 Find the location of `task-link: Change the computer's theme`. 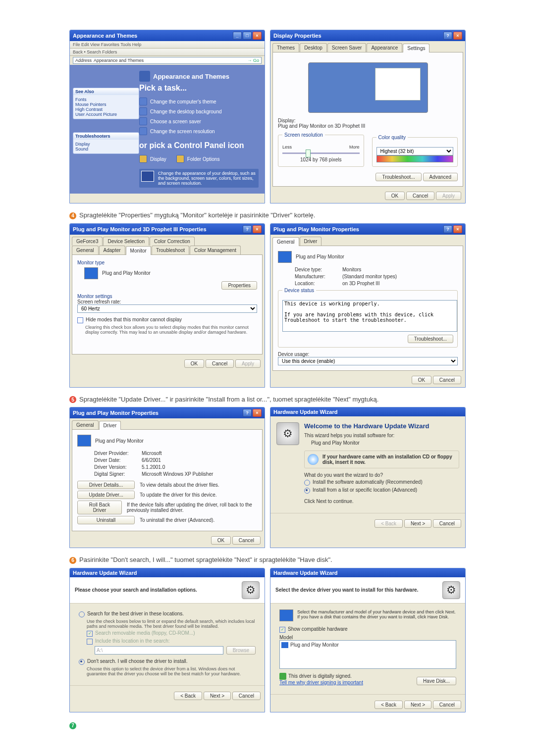

task-link: Change the computer's theme is located at coordinates (199, 101).